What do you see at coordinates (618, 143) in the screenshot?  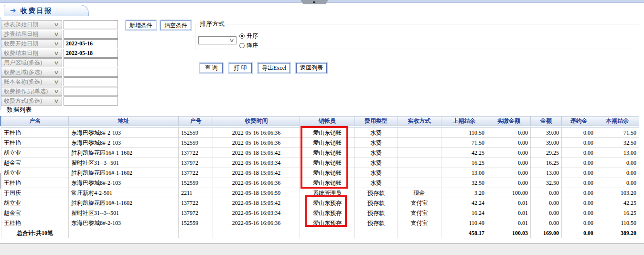 I see `table-cell: 32.50` at bounding box center [618, 143].